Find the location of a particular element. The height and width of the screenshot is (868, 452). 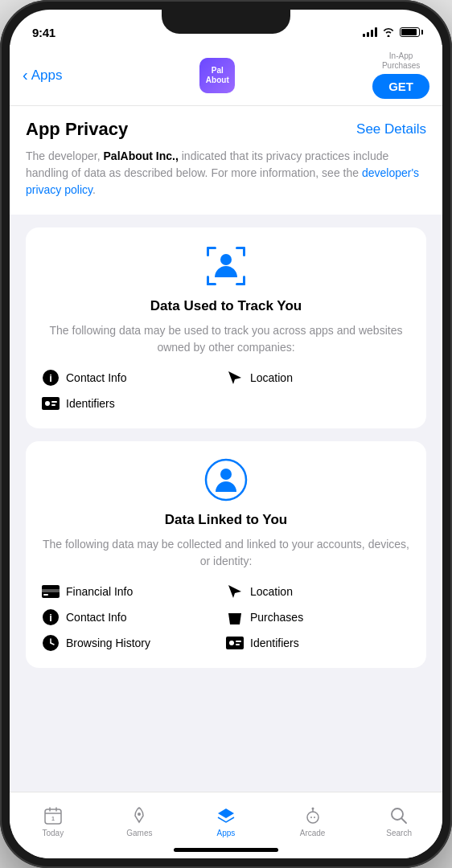

signal-icon is located at coordinates (370, 32).